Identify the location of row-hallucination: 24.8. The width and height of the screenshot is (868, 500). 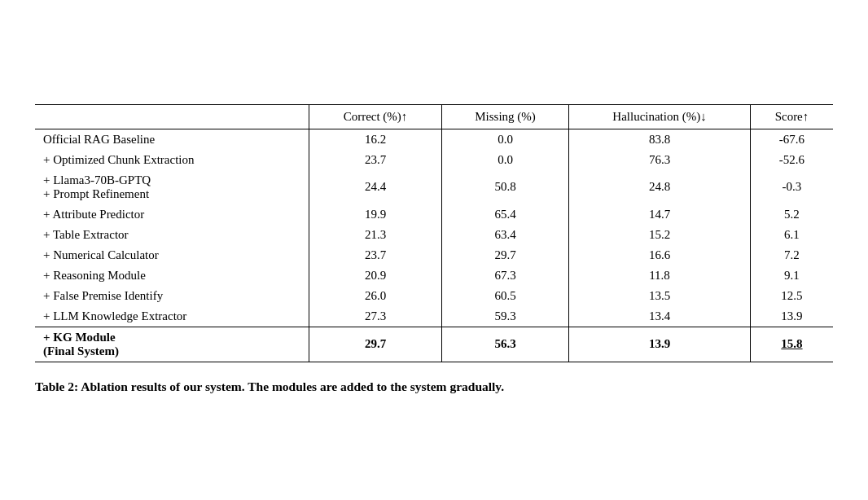
(660, 187).